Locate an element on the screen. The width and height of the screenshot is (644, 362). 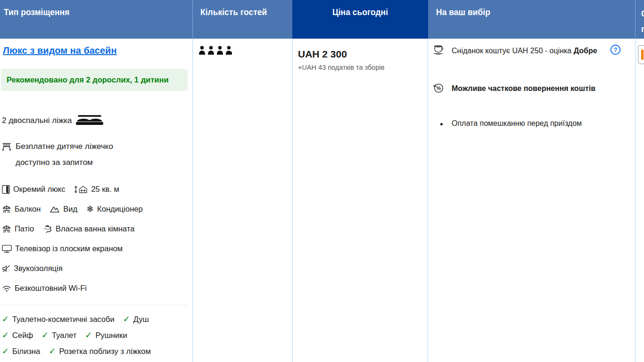
feature-balcony: Балкон is located at coordinates (21, 209).